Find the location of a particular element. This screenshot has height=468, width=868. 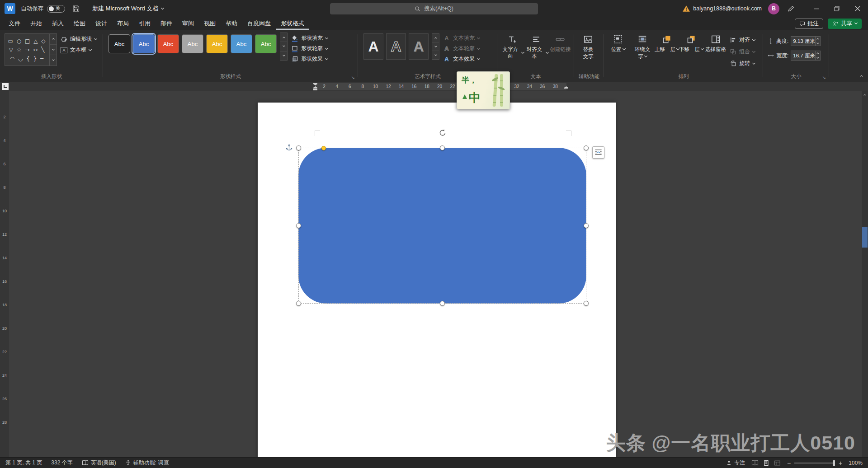

shape-fill-button: 形状填充 is located at coordinates (309, 38).